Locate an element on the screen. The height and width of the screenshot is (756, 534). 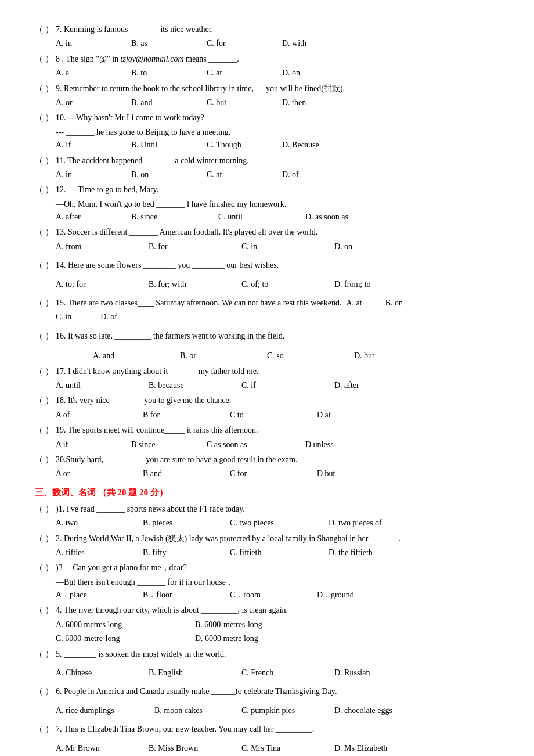
q18-text: 18. It's very nice________ you to give m… is located at coordinates (143, 401).